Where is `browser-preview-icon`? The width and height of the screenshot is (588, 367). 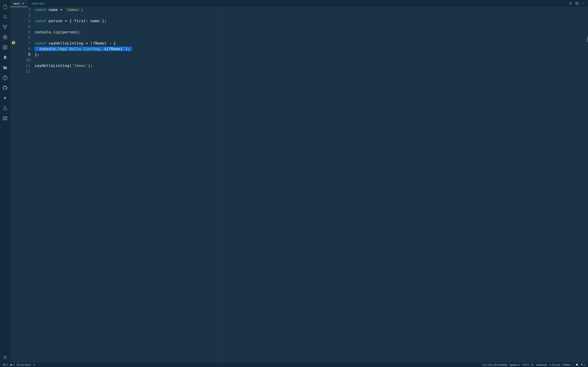 browser-preview-icon is located at coordinates (5, 118).